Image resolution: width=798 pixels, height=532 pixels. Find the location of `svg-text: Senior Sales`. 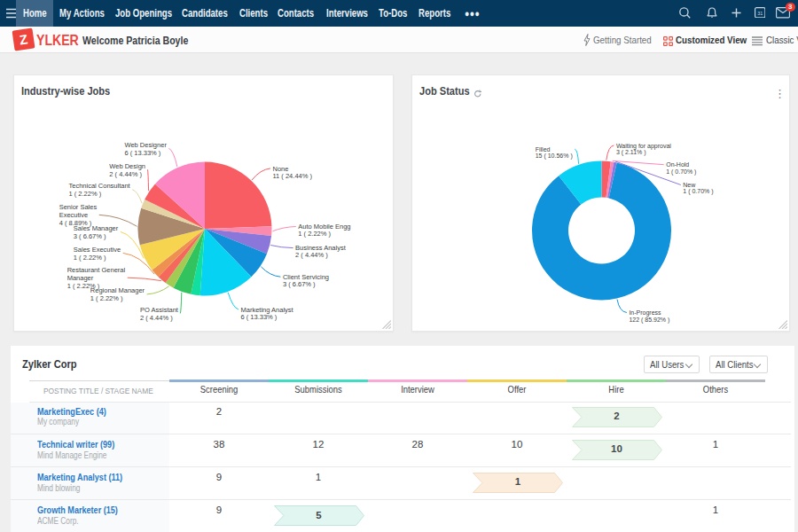

svg-text: Senior Sales is located at coordinates (78, 207).